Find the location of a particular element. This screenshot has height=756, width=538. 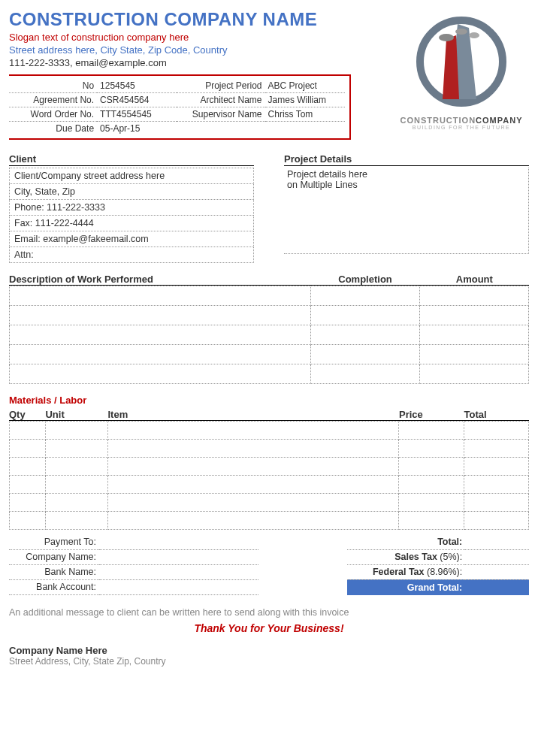

salestax-value is located at coordinates (497, 557).